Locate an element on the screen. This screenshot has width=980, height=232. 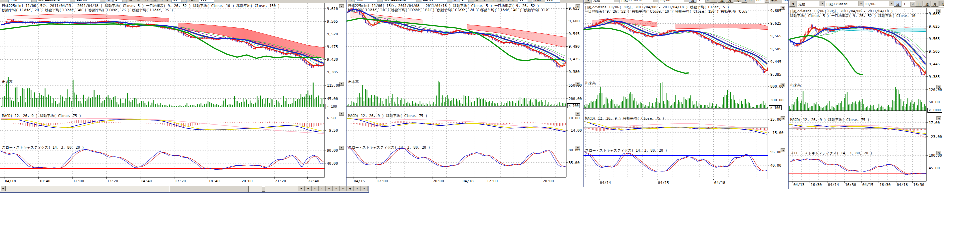
chart-tool-button-8: ▲ is located at coordinates (357, 189).